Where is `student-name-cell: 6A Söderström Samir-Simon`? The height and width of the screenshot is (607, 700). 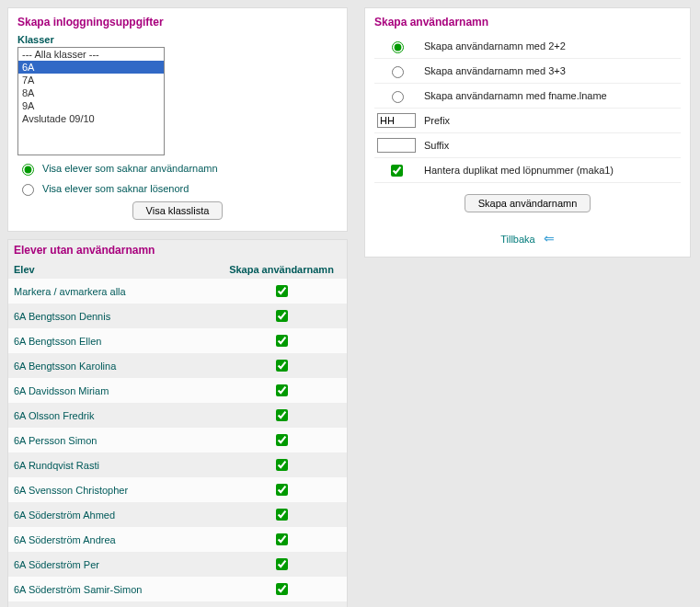
student-name-cell: 6A Söderström Samir-Simon is located at coordinates (112, 589).